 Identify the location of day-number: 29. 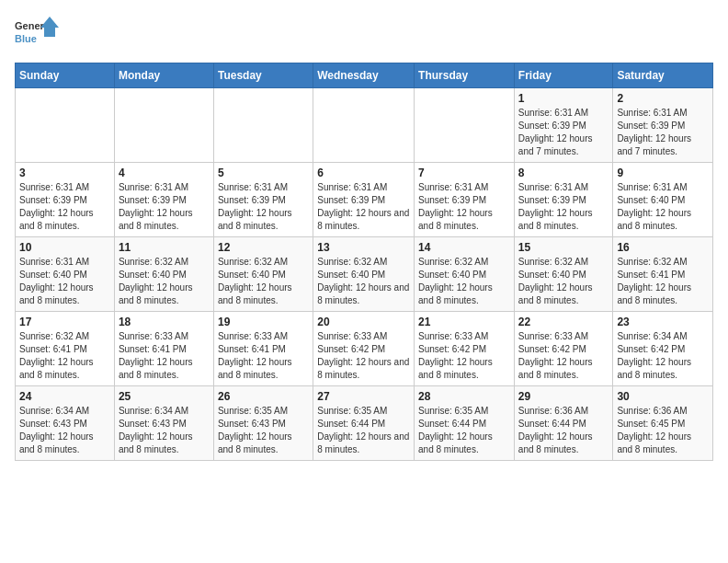
(564, 396).